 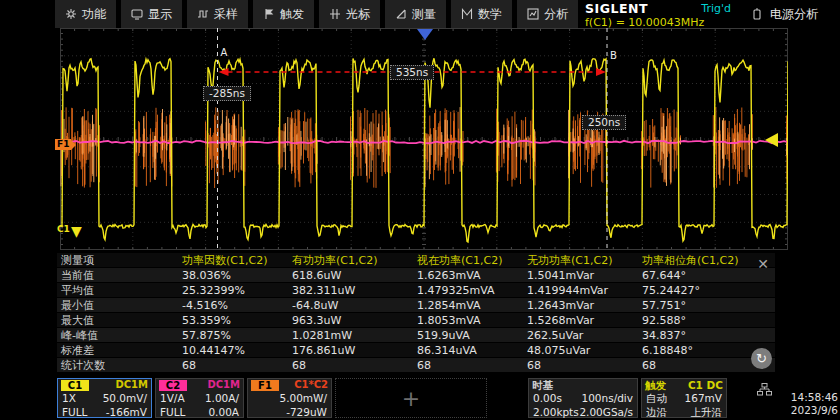 What do you see at coordinates (808, 398) in the screenshot?
I see `clock-time: 14:58:46` at bounding box center [808, 398].